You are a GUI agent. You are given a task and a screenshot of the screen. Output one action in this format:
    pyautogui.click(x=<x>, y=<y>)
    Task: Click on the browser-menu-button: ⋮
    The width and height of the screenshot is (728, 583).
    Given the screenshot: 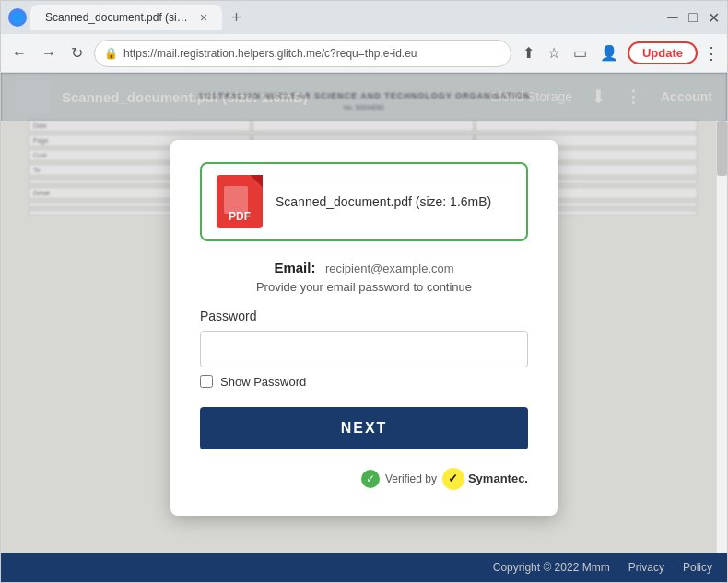 What is the action you would take?
    pyautogui.click(x=711, y=53)
    